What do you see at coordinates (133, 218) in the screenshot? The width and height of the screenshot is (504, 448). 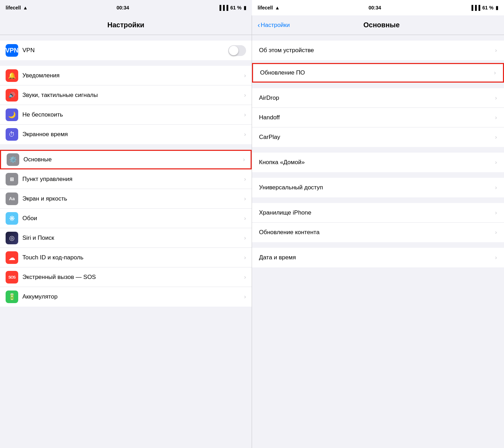 I see `wallpaper-label: Обои` at bounding box center [133, 218].